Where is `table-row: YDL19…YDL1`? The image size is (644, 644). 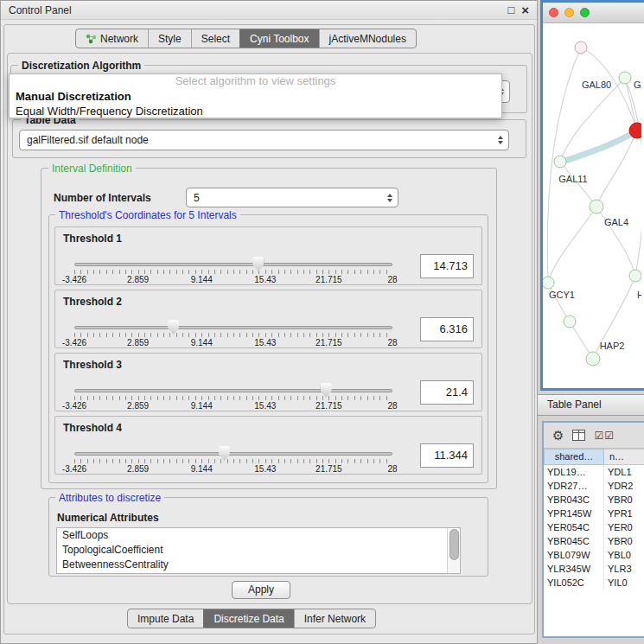 table-row: YDL19…YDL1 is located at coordinates (594, 472).